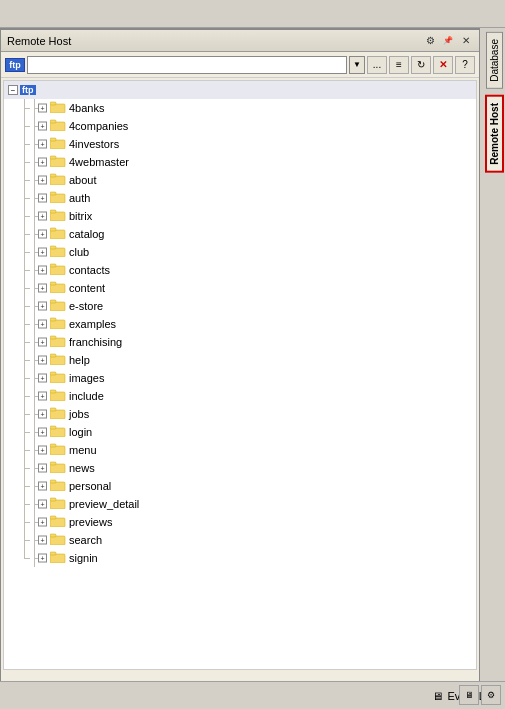 The image size is (505, 709). Describe the element at coordinates (240, 558) in the screenshot. I see `list-item: + signin` at that location.